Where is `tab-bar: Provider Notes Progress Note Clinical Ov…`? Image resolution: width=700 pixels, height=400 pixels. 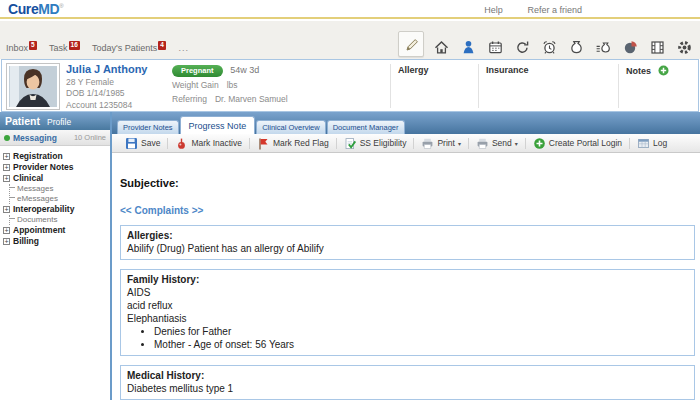 tab-bar: Provider Notes Progress Note Clinical Ov… is located at coordinates (406, 123).